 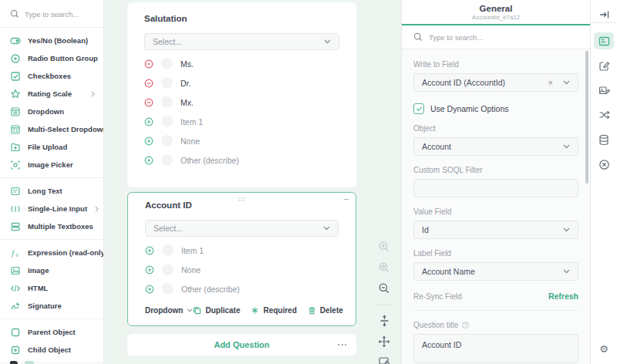 What do you see at coordinates (52, 94) in the screenshot?
I see `sidebar-item-rating-scale: Rating Scale` at bounding box center [52, 94].